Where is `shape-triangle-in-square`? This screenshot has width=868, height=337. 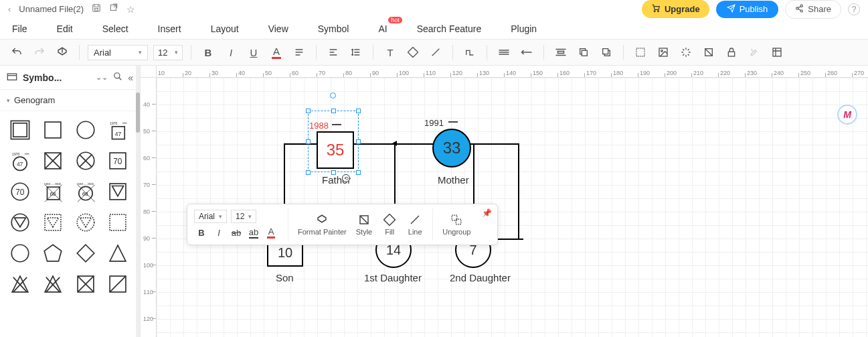
shape-triangle-in-square is located at coordinates (118, 192).